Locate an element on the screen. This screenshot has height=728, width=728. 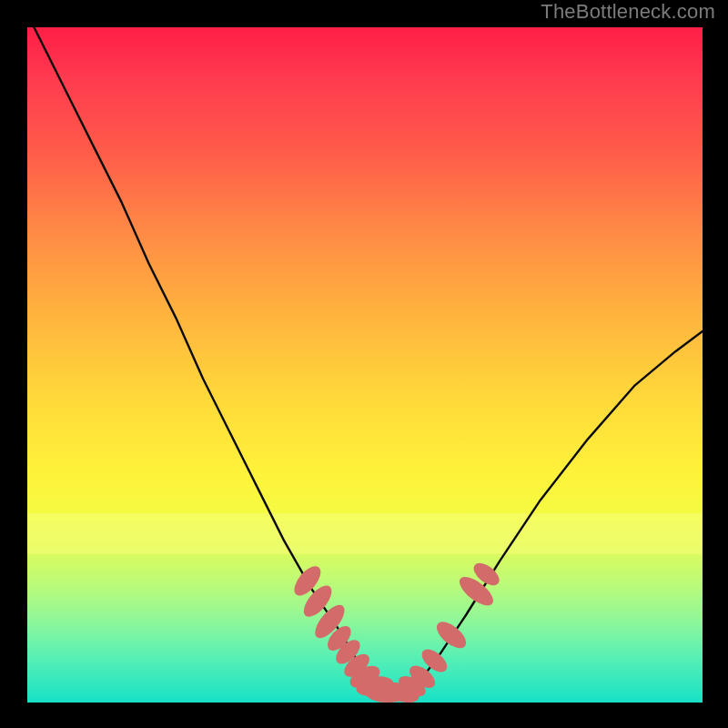
curve-marker is located at coordinates (451, 635).